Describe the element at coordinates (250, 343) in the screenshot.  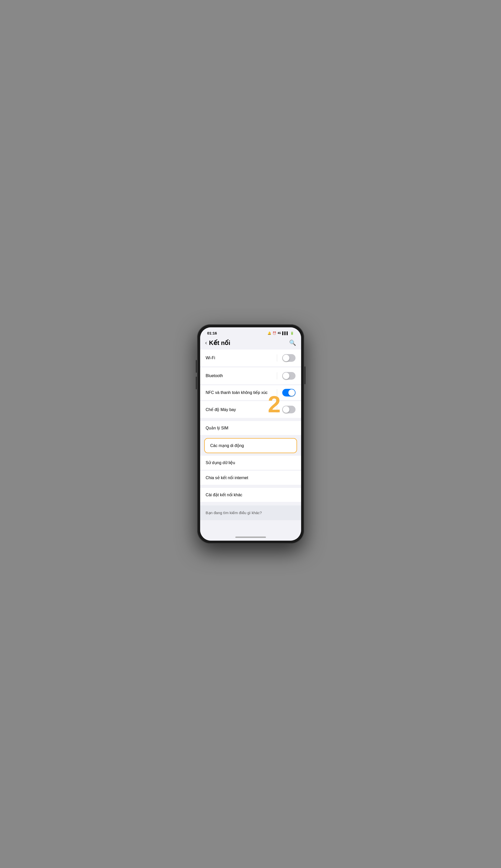
I see `header-bar: ‹ Kết nối 🔍` at that location.